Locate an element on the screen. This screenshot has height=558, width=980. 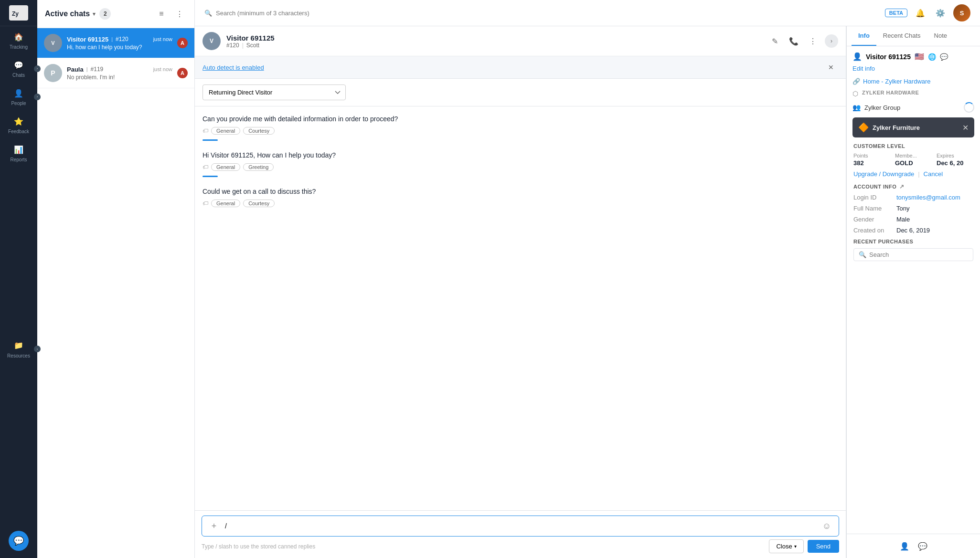
search-icon: 🔍 is located at coordinates (208, 13).